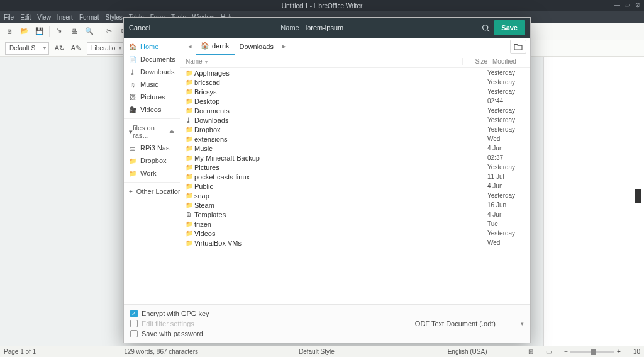 The height and width of the screenshot is (357, 644). I want to click on status-wordcount: 129 words, 867 characters, so click(161, 351).